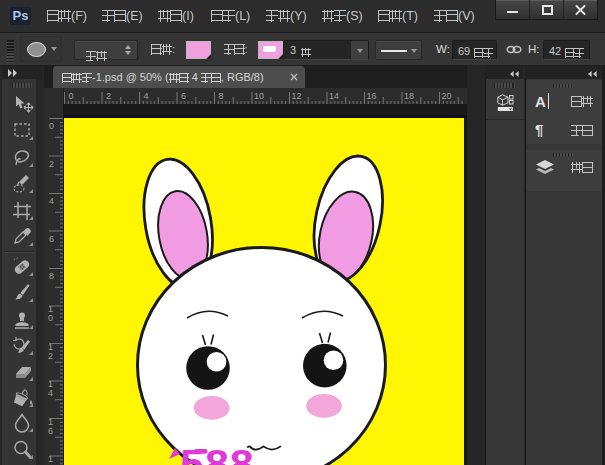 The height and width of the screenshot is (465, 605). Describe the element at coordinates (218, 452) in the screenshot. I see `svg-text: 588` at that location.